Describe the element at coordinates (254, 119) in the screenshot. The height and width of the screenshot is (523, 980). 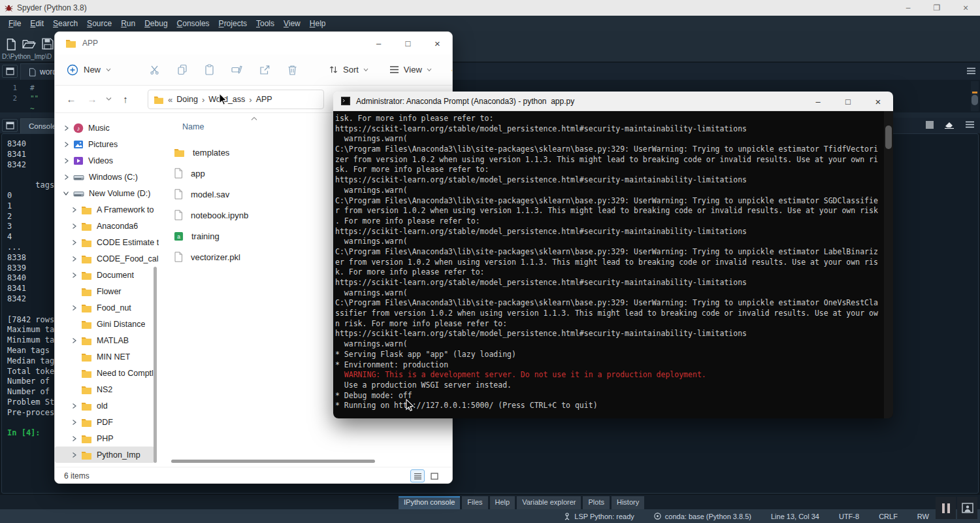
I see `sort-ascending-icon` at that location.